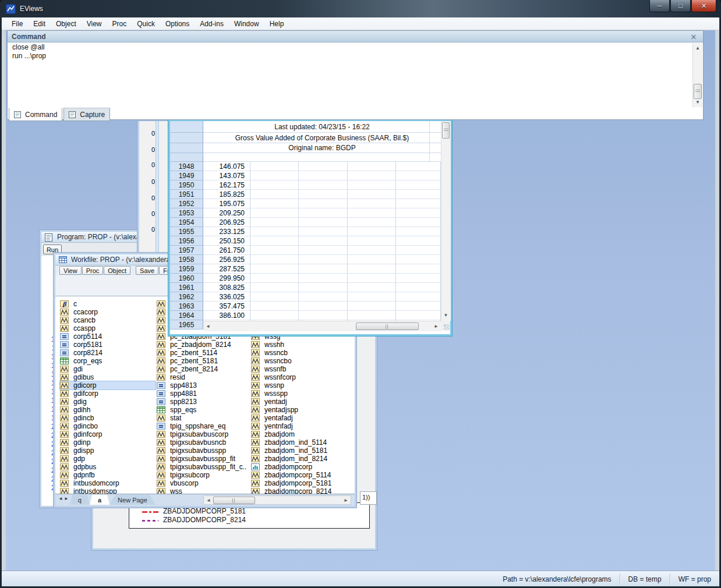  I want to click on page-tab-q: q, so click(80, 500).